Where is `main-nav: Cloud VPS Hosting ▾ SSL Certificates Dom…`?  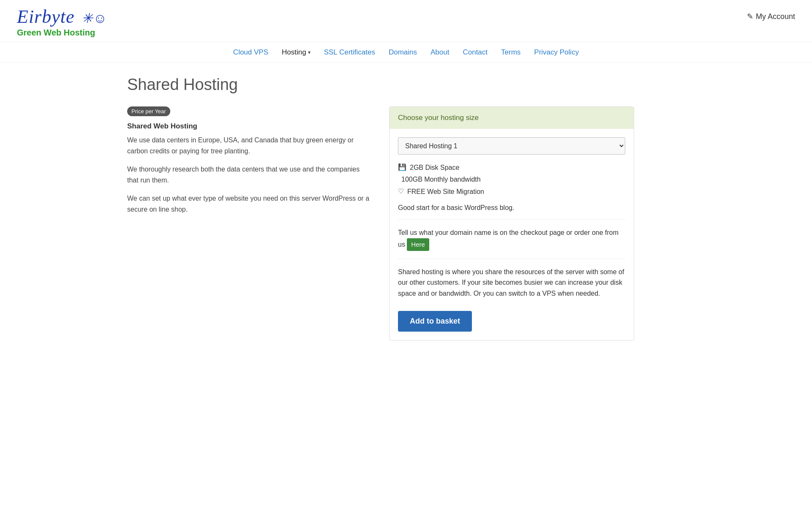
main-nav: Cloud VPS Hosting ▾ SSL Certificates Dom… is located at coordinates (406, 52).